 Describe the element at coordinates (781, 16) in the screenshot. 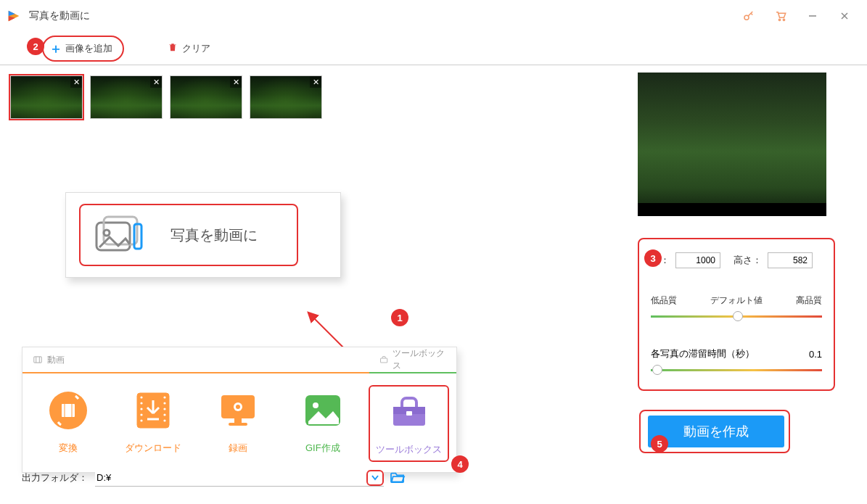

I see `cart-icon` at that location.